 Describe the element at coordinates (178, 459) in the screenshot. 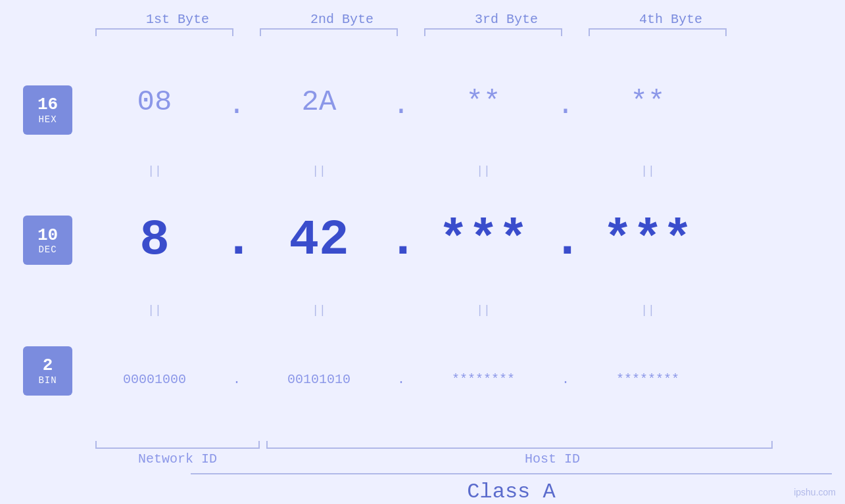

I see `network-id-label: Network ID` at that location.